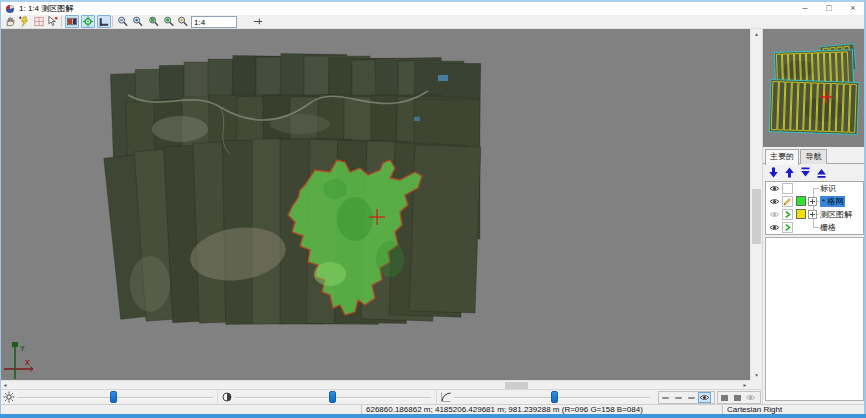  Describe the element at coordinates (72, 22) in the screenshot. I see `split-view-button` at that location.